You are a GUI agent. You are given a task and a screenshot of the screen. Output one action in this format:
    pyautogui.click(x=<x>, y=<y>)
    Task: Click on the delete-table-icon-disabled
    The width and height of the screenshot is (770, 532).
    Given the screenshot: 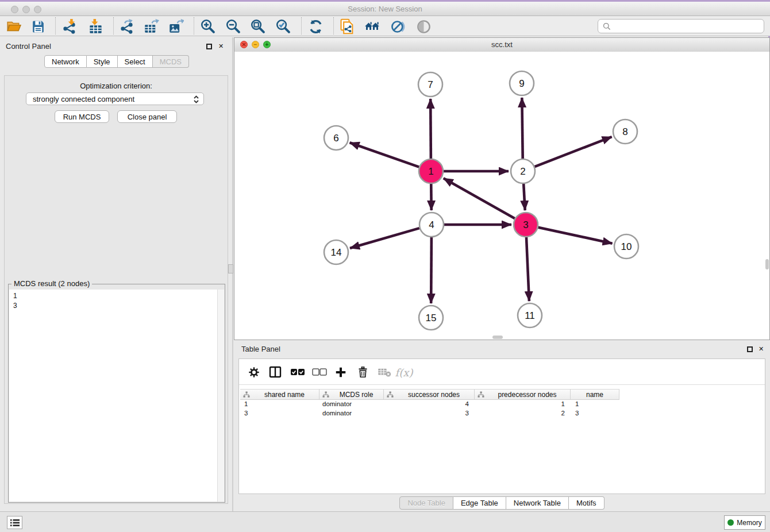 What is the action you would take?
    pyautogui.click(x=384, y=372)
    